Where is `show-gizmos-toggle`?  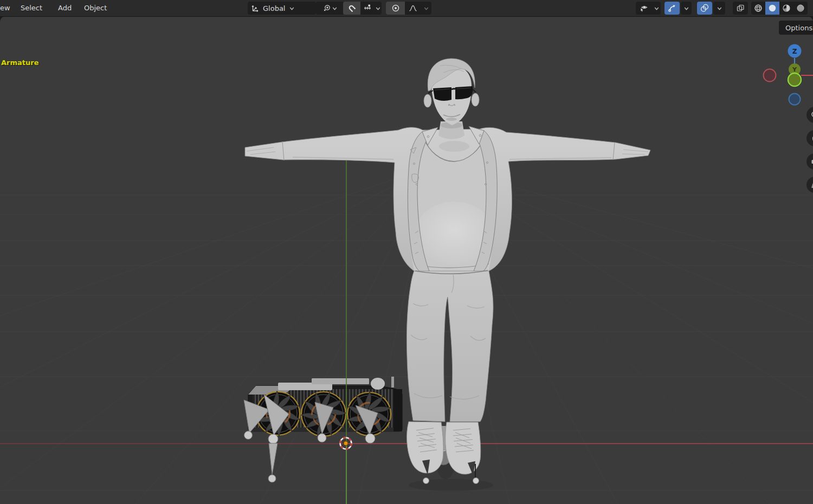
show-gizmos-toggle is located at coordinates (672, 8).